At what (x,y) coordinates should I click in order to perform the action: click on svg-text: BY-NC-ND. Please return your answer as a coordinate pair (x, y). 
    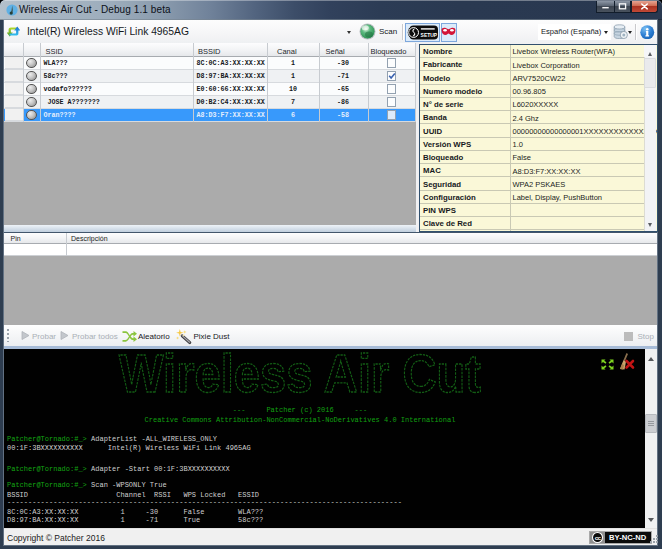
    Looking at the image, I should click on (628, 538).